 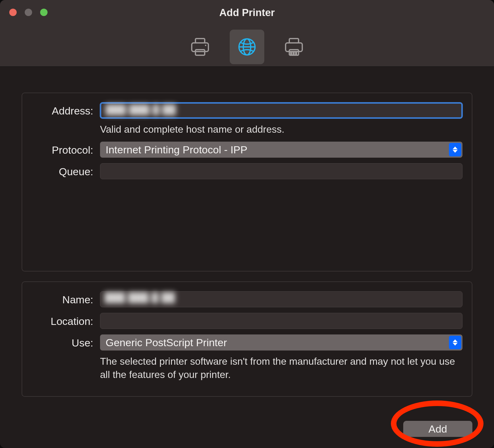 What do you see at coordinates (247, 33) in the screenshot?
I see `titlebar: Add Printer` at bounding box center [247, 33].